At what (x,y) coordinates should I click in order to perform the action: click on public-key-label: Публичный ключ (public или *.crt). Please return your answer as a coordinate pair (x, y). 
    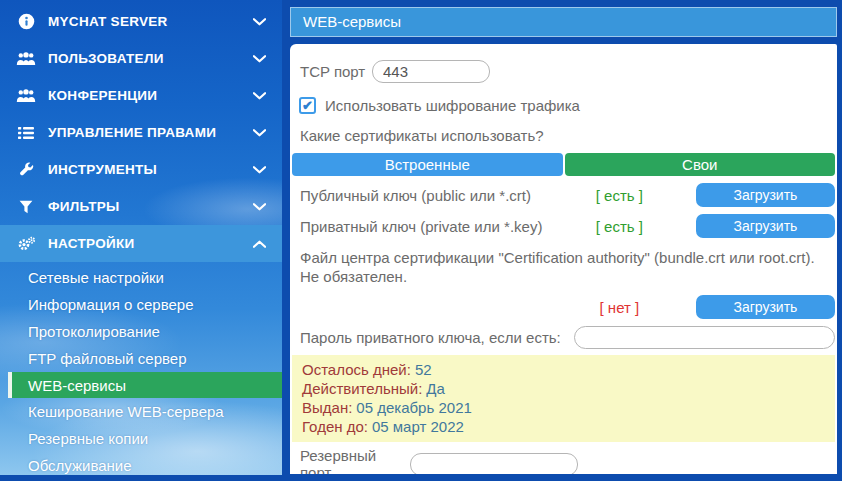
    Looking at the image, I should click on (430, 196).